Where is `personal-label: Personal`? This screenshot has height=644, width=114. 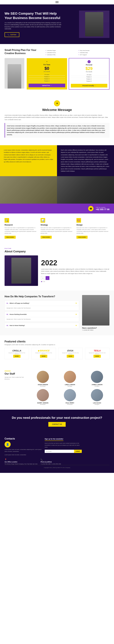 personal-label: Personal is located at coordinates (89, 65).